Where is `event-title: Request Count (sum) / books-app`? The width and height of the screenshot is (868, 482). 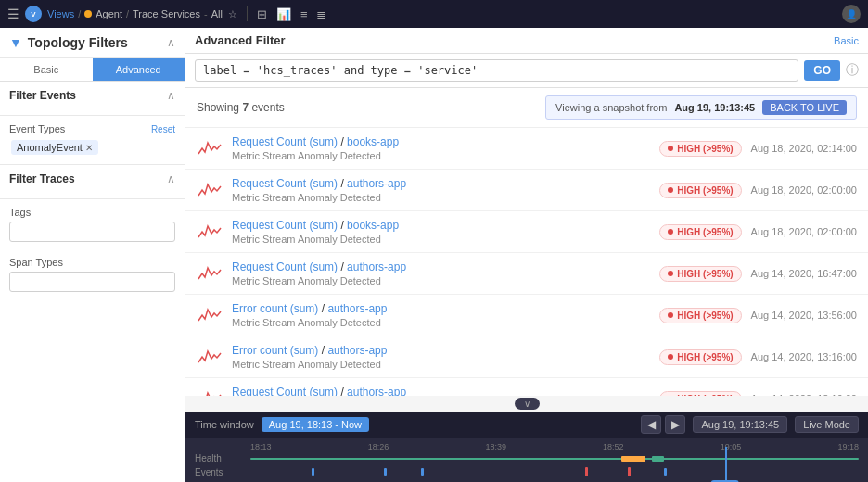
event-title: Request Count (sum) / books-app is located at coordinates (441, 225).